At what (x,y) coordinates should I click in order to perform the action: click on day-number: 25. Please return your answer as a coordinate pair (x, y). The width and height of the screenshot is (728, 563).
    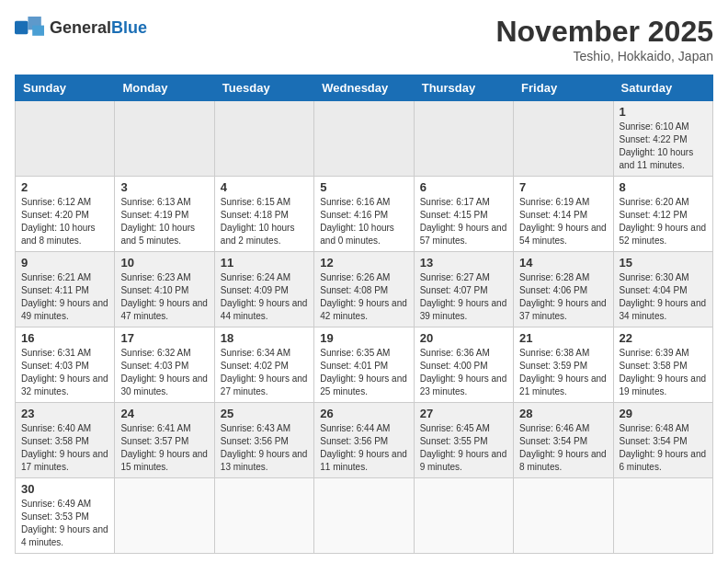
    Looking at the image, I should click on (265, 414).